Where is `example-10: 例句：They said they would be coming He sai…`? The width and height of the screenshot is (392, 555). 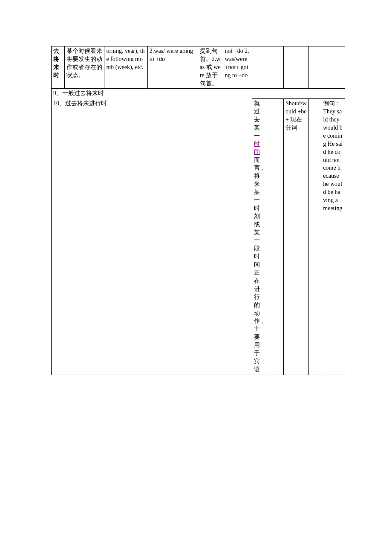 example-10: 例句：They said they would be coming He sai… is located at coordinates (333, 237).